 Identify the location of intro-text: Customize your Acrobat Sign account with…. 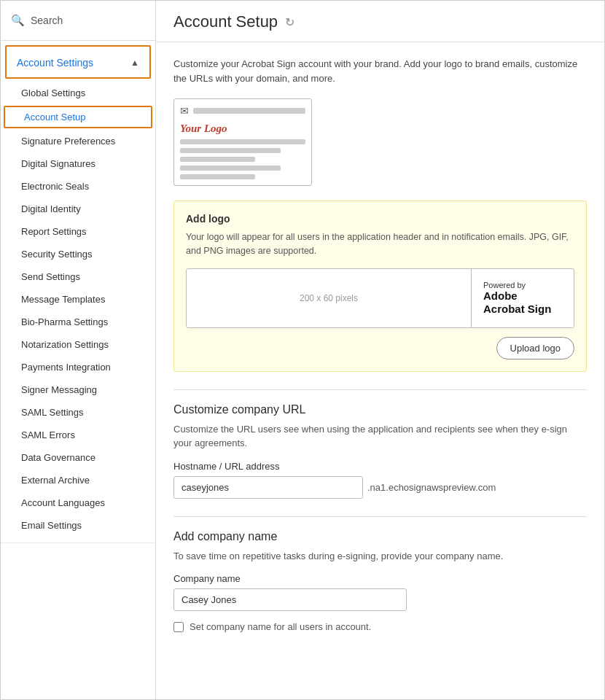
(380, 71).